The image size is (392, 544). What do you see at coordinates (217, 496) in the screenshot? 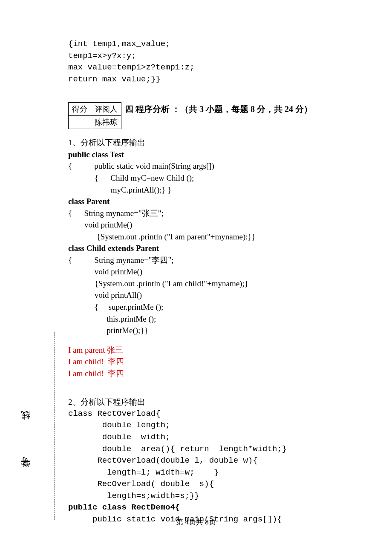
I see `code-line: length=s;width=s;}}` at bounding box center [217, 496].